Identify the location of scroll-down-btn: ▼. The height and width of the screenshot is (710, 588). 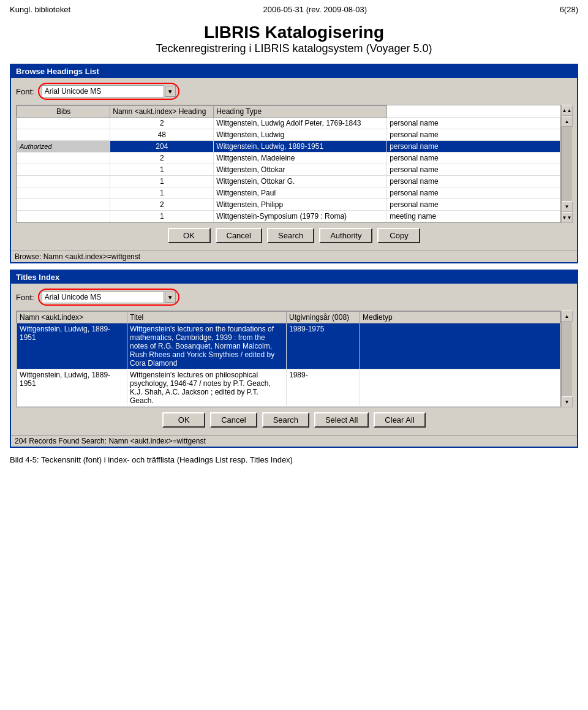
(567, 206).